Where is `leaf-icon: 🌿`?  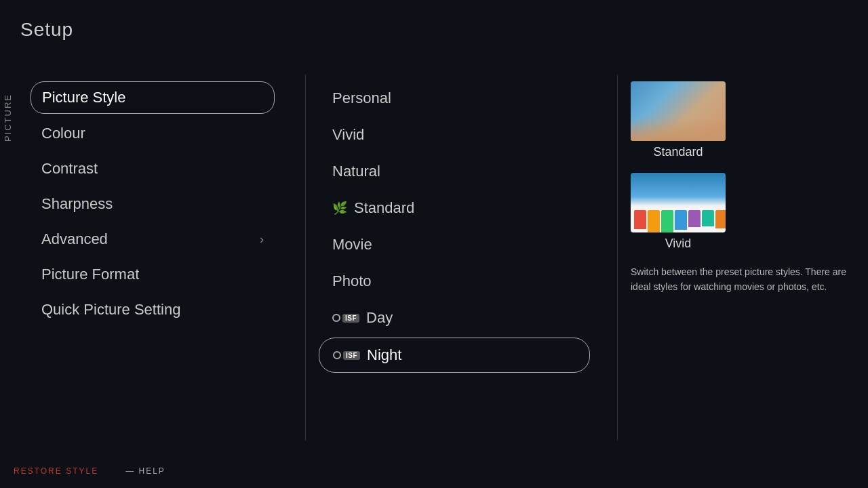
leaf-icon: 🌿 is located at coordinates (340, 208).